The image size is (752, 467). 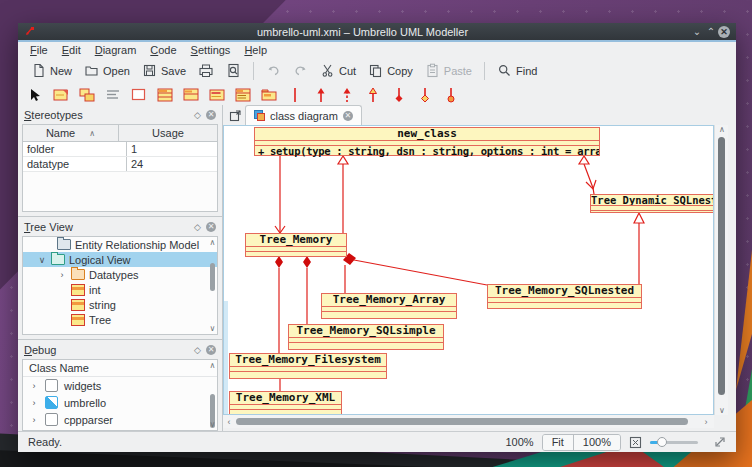 What do you see at coordinates (720, 442) in the screenshot?
I see `resize-grip-icon` at bounding box center [720, 442].